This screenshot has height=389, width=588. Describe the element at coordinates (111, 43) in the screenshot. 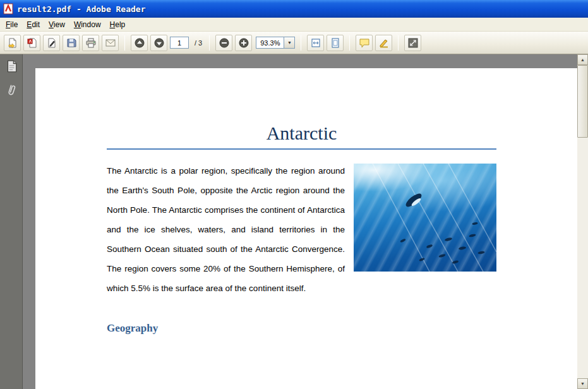

I see `email-icon` at that location.